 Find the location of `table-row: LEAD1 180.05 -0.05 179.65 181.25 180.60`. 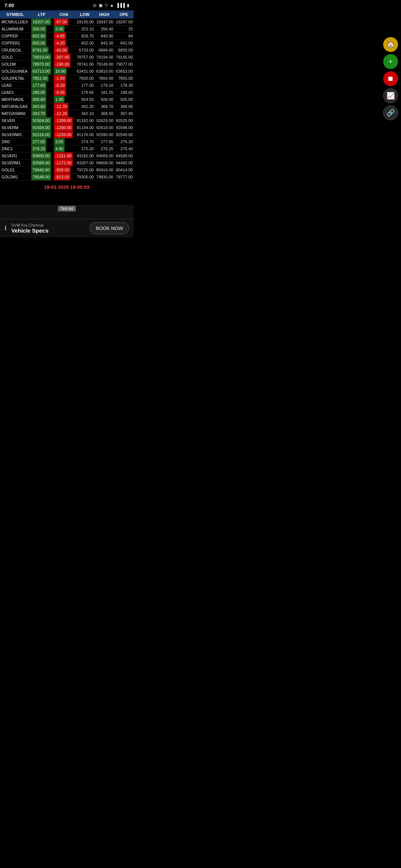

table-row: LEAD1 180.05 -0.05 179.65 181.25 180.60 is located at coordinates (67, 93).